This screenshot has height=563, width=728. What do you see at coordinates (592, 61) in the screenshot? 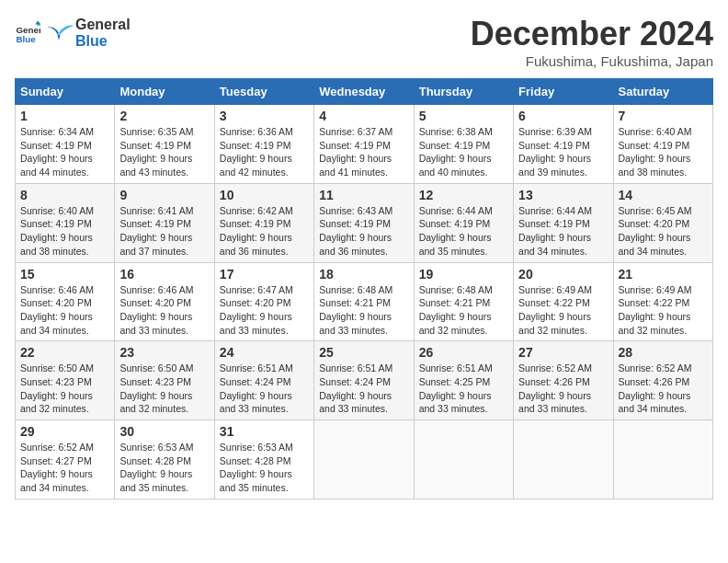
I see `location-title: Fukushima, Fukushima, Japan` at bounding box center [592, 61].